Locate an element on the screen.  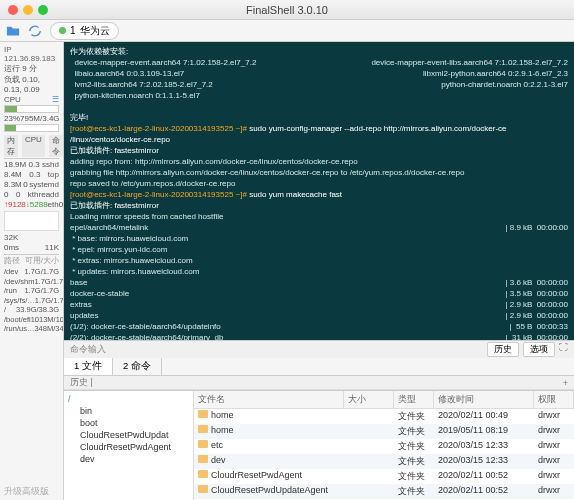
path-row: /33.9G/38.3G is located at coordinates (32, 310).